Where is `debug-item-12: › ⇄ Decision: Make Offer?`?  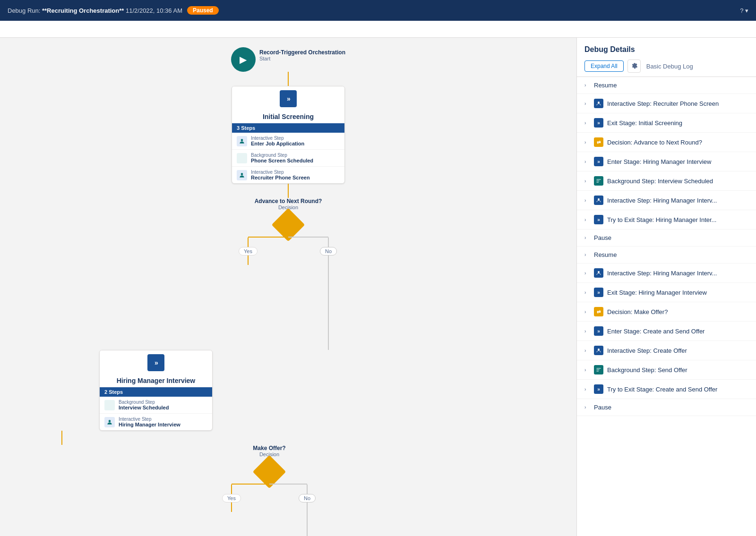 debug-item-12: › ⇄ Decision: Make Offer? is located at coordinates (666, 312).